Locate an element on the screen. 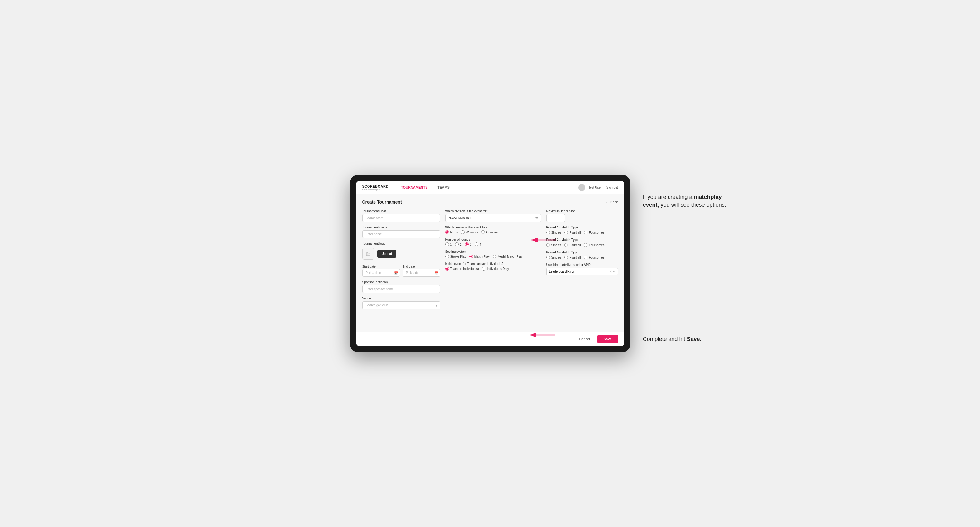  round1-fourball-label: Fourball is located at coordinates (575, 233).